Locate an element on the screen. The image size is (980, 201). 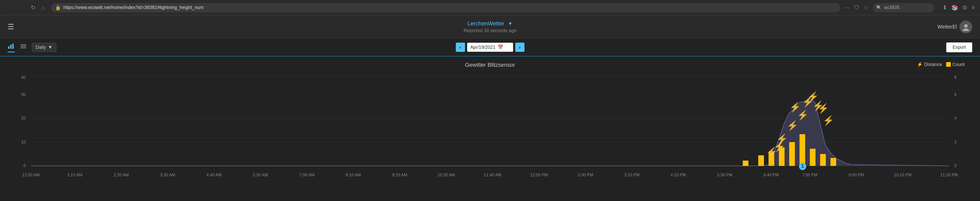
date-value: Apr/19/2021 is located at coordinates (483, 47).